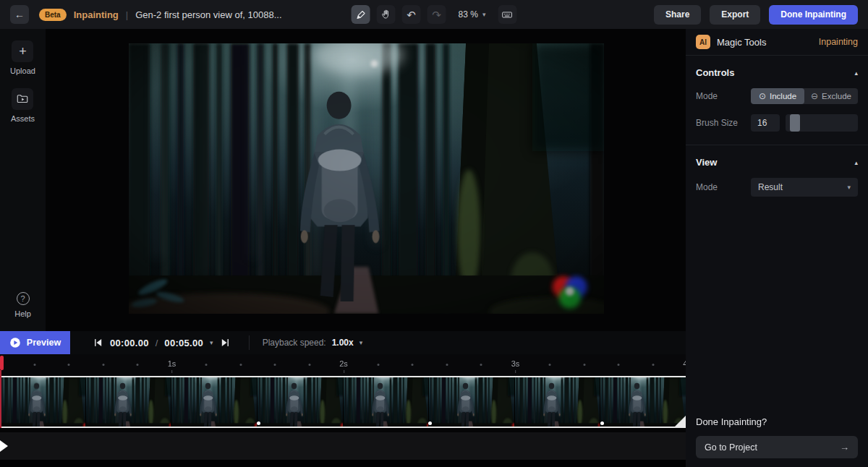  Describe the element at coordinates (1, 363) in the screenshot. I see `playhead-grip` at that location.